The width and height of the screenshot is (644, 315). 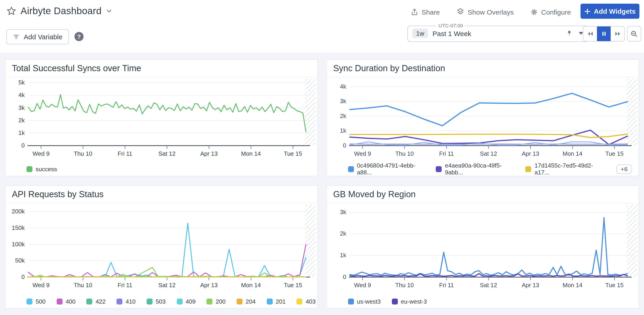 I want to click on legend-item: 500, so click(x=36, y=301).